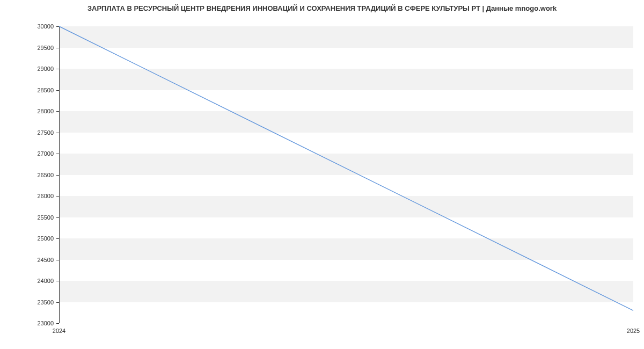 The height and width of the screenshot is (349, 644). What do you see at coordinates (45, 90) in the screenshot?
I see `y-tick-label: 28500` at bounding box center [45, 90].